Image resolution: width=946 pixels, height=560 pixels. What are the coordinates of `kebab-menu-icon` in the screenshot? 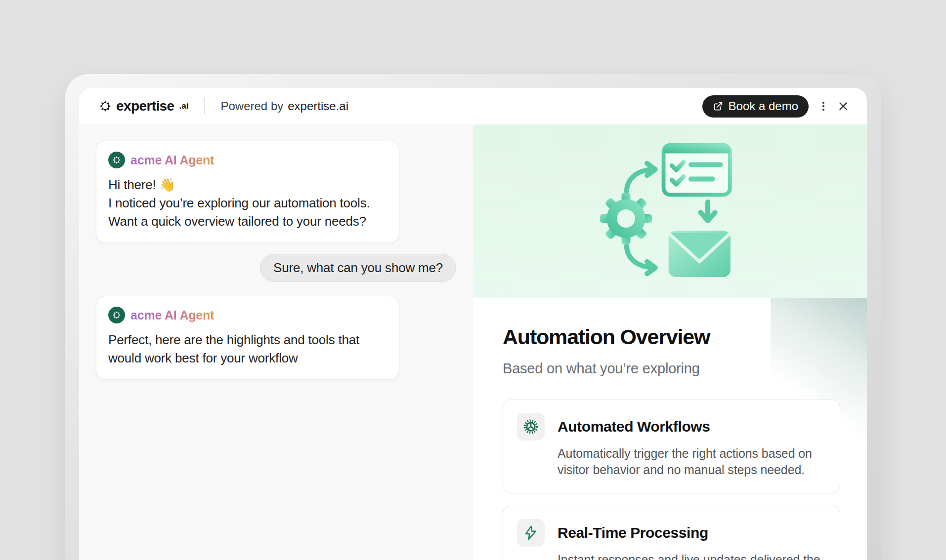 It's located at (823, 106).